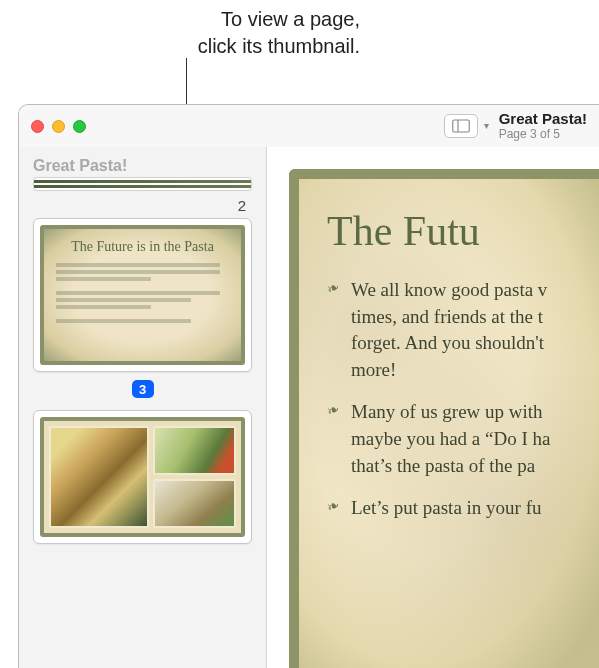 The height and width of the screenshot is (668, 599). Describe the element at coordinates (386, 126) in the screenshot. I see `toolbar-right: ▾ Great Pasta! Page 3 of 5` at that location.